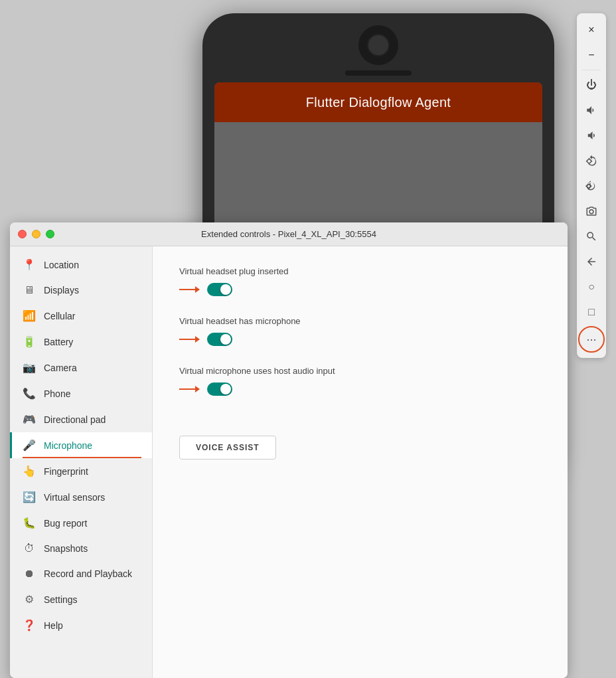 Image resolution: width=616 pixels, height=678 pixels. What do you see at coordinates (591, 161) in the screenshot?
I see `rotate-right-button` at bounding box center [591, 161].